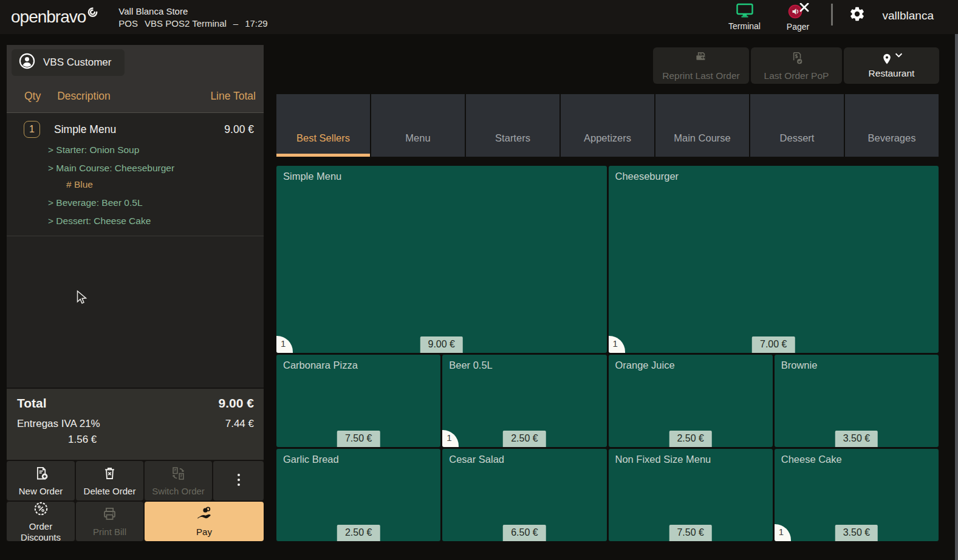 The height and width of the screenshot is (560, 958). Describe the element at coordinates (321, 365) in the screenshot. I see `product-name: Carbonara Pizza` at that location.